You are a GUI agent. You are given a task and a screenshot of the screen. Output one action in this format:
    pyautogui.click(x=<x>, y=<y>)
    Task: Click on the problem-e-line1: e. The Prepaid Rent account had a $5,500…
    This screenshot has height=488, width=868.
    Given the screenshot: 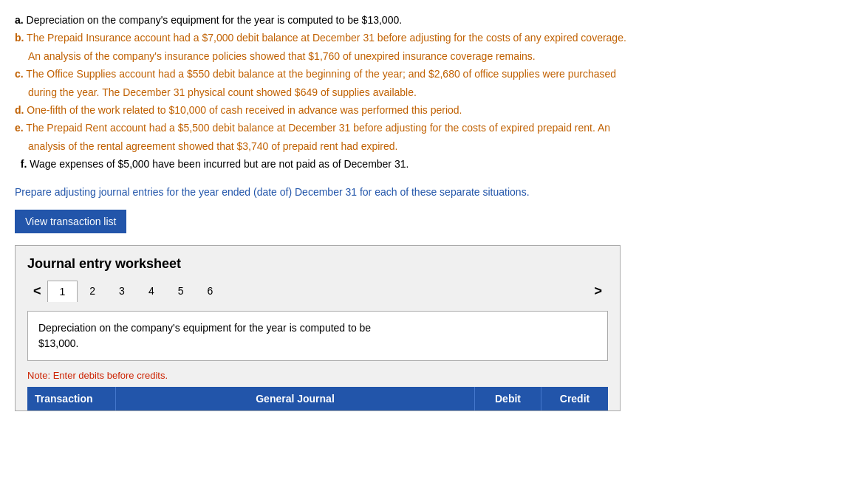 What is the action you would take?
    pyautogui.click(x=434, y=128)
    